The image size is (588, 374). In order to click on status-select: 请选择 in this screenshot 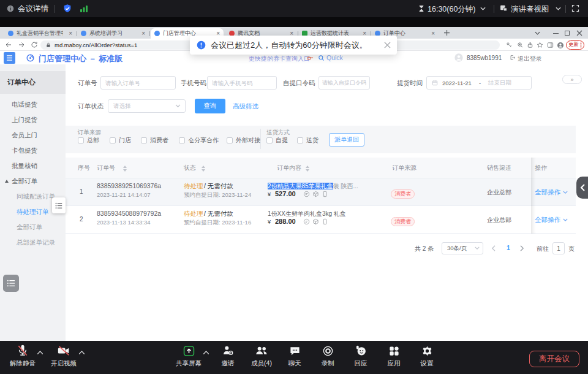, I will do `click(147, 106)`.